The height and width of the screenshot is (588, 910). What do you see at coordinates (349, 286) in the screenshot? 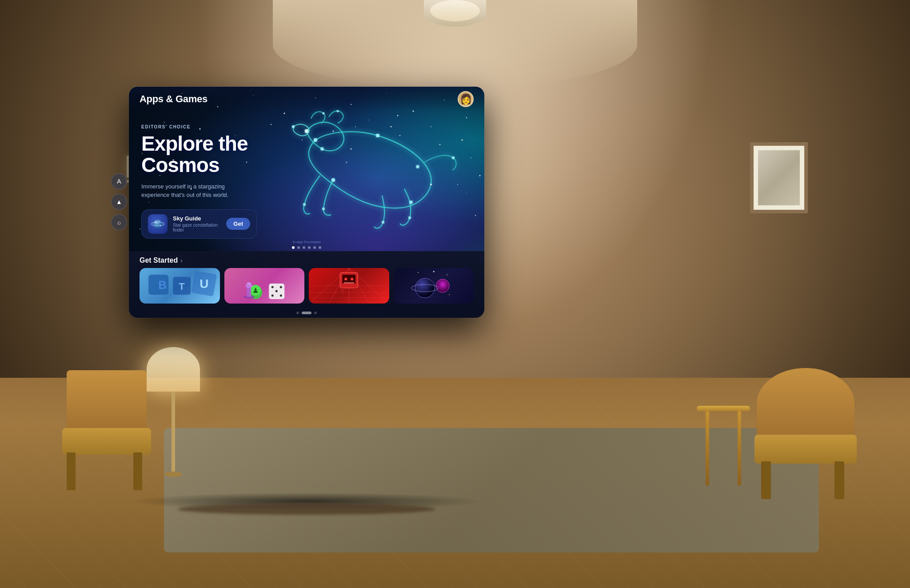
I see `app3-art` at bounding box center [349, 286].